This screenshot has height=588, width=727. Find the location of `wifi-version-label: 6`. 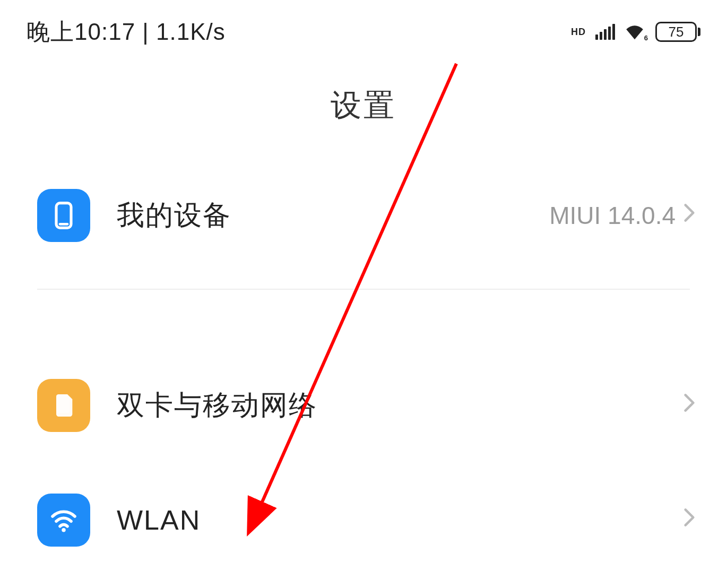

wifi-version-label: 6 is located at coordinates (646, 38).